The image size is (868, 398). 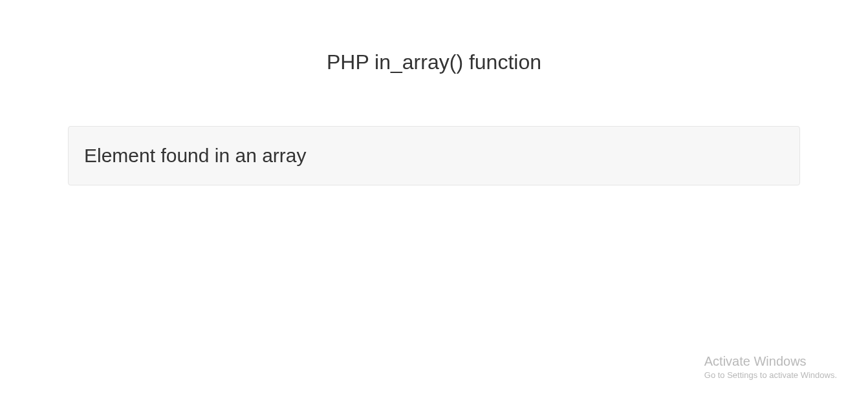 What do you see at coordinates (434, 156) in the screenshot?
I see `result-message: Element found in an array` at bounding box center [434, 156].